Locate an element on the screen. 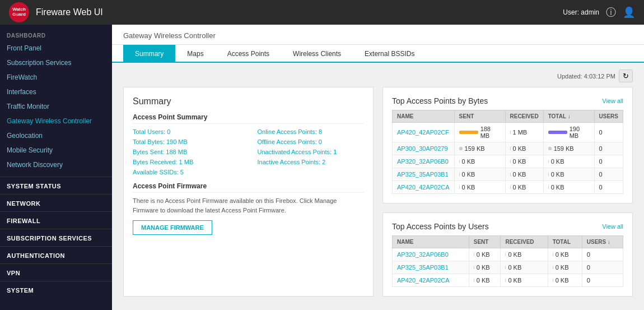  sidebar-item-geolocation: Geolocation is located at coordinates (56, 136).